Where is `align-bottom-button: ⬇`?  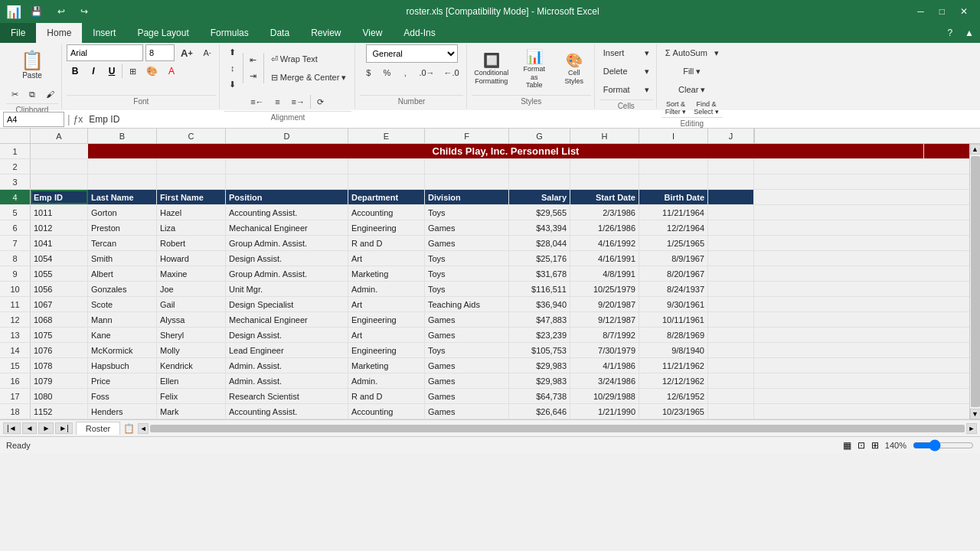
align-bottom-button: ⬇ is located at coordinates (233, 84).